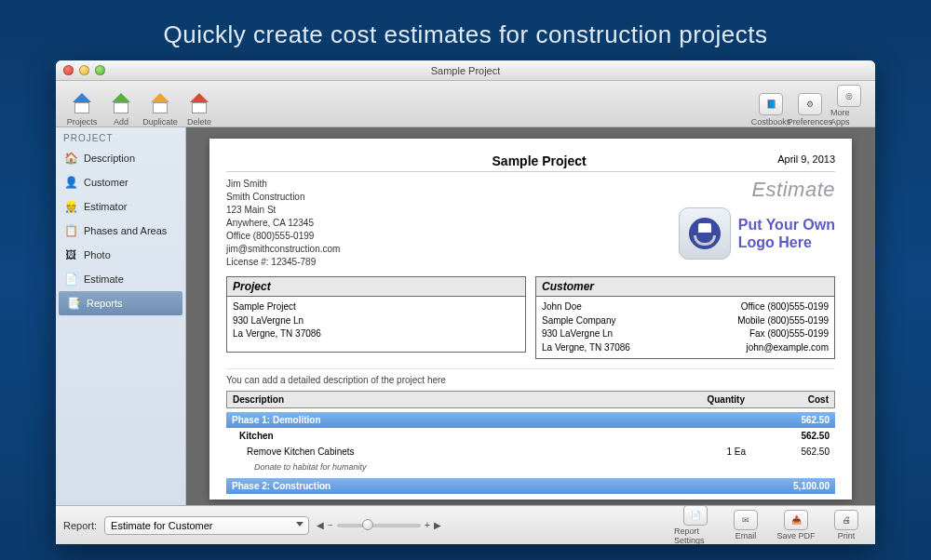  I want to click on sidebar-icon: 📄, so click(71, 279).